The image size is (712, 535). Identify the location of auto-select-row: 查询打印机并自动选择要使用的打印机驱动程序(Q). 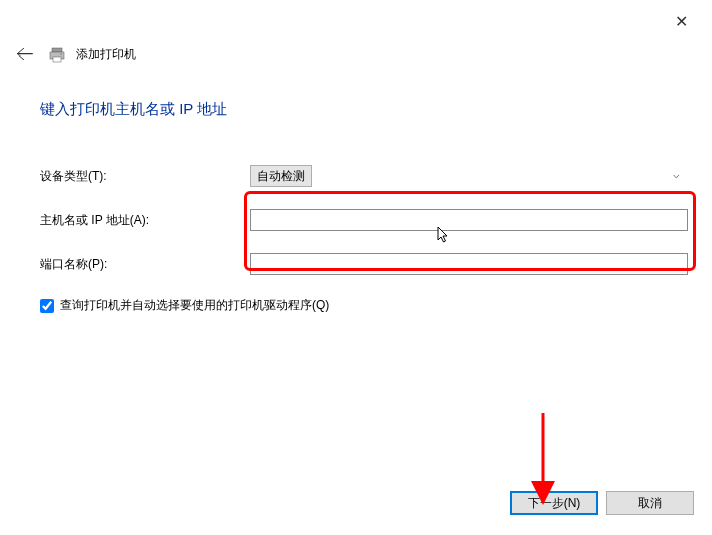
(364, 306).